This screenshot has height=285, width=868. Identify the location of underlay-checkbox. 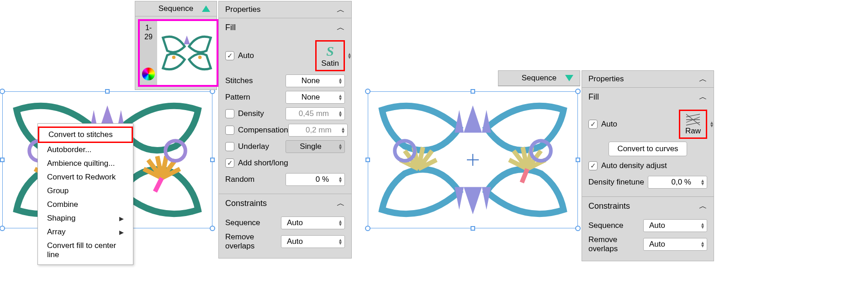
(230, 147).